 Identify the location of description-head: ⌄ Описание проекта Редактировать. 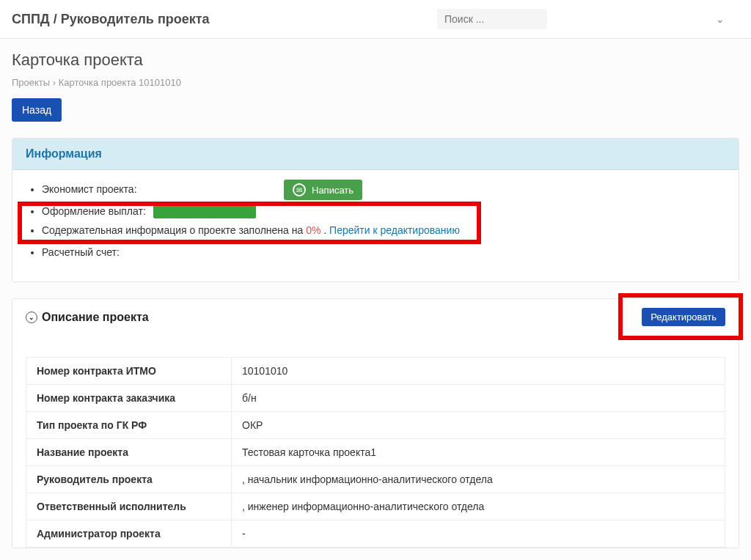
(376, 317).